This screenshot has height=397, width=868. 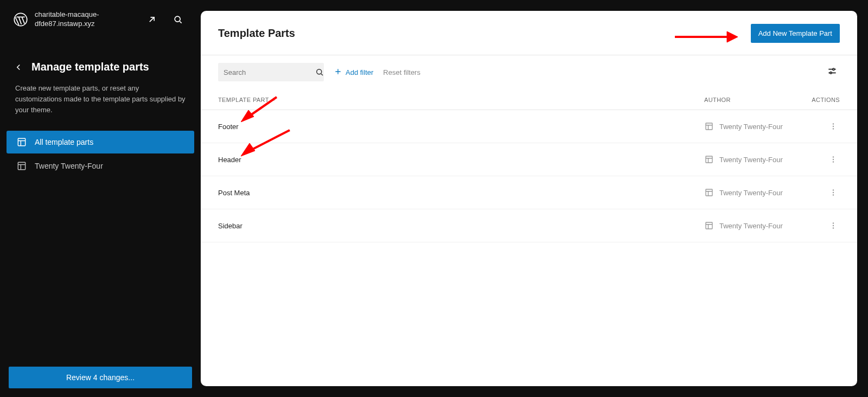 I want to click on reset-filters-button: Reset filters, so click(x=401, y=73).